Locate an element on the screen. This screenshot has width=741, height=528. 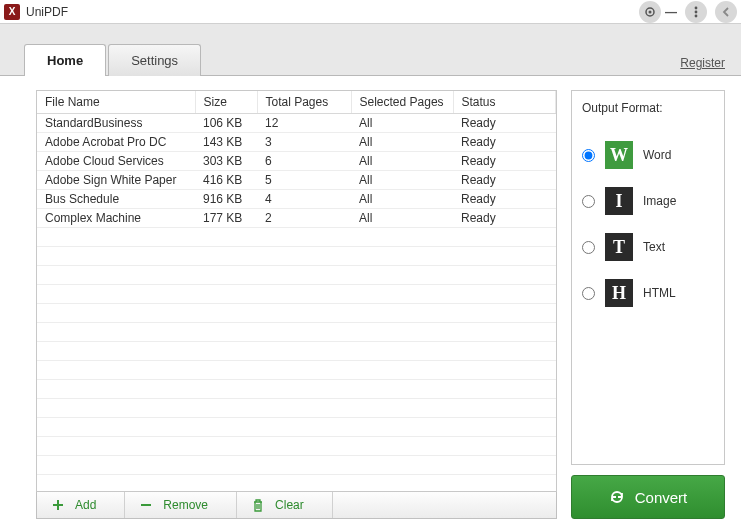
table-row: StandardBusiness106 KB12AllReady is located at coordinates (296, 124).